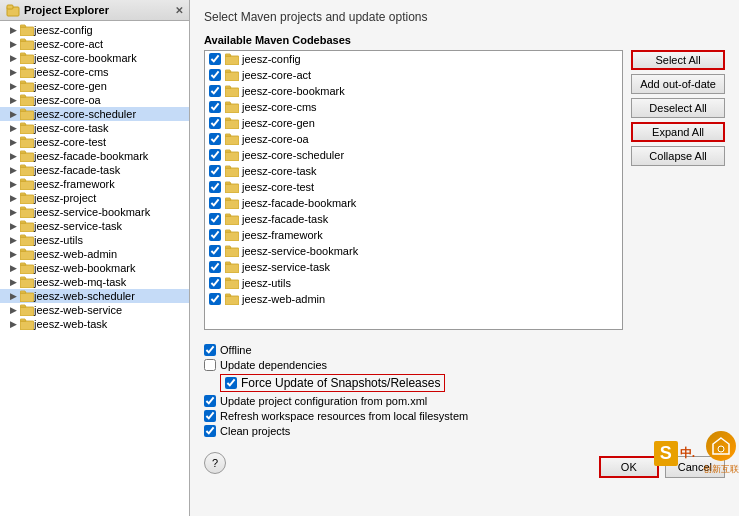 The height and width of the screenshot is (516, 739). What do you see at coordinates (414, 107) in the screenshot?
I see `codebase-item-jeesz-core-cms: jeesz-core-cms` at bounding box center [414, 107].